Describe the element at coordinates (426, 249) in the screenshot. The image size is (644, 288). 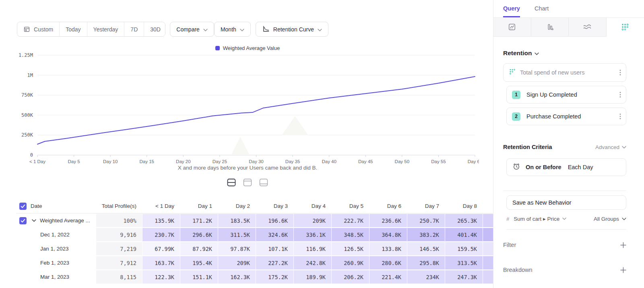
I see `retention-value-cell: 146.5K` at that location.